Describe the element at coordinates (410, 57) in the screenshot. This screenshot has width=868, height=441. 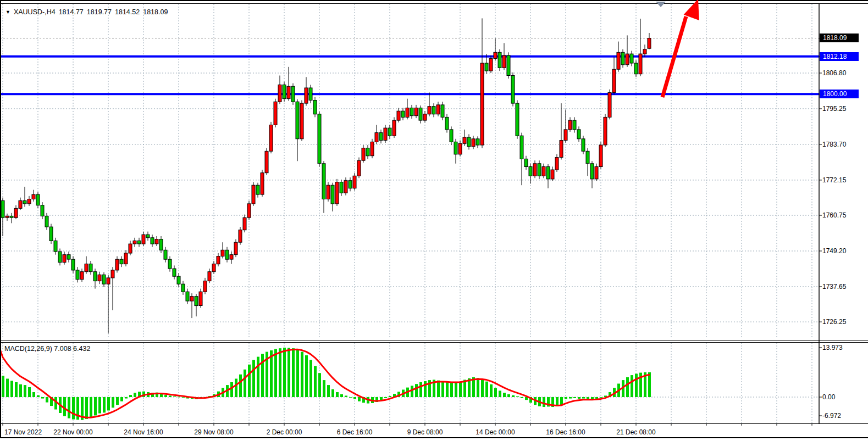
I see `horizontal-line-1812.18` at that location.